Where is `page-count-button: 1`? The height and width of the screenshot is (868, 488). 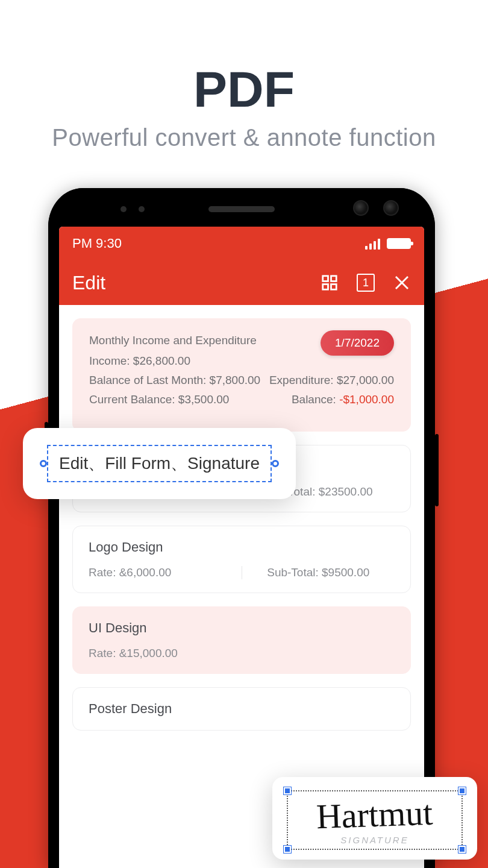
page-count-button: 1 is located at coordinates (366, 283).